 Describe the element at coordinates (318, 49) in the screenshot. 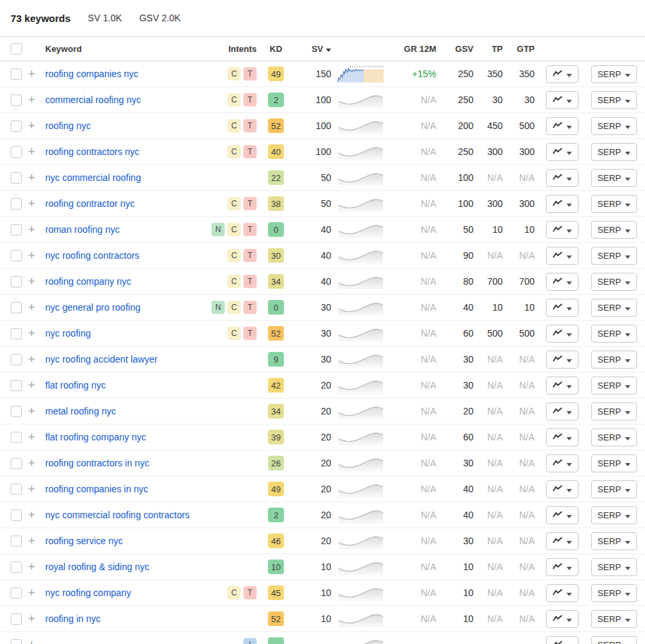

I see `column-header-sv: SV` at that location.